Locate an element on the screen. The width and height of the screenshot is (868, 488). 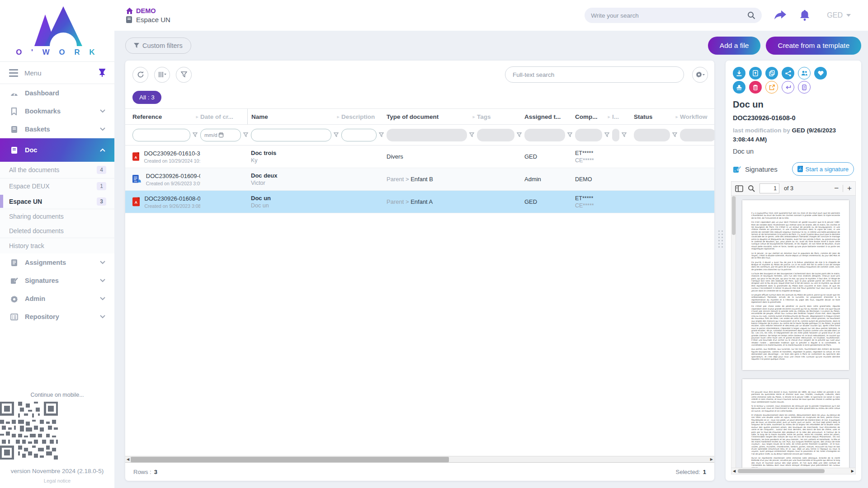
pdf-vertical-scrollbar is located at coordinates (734, 332).